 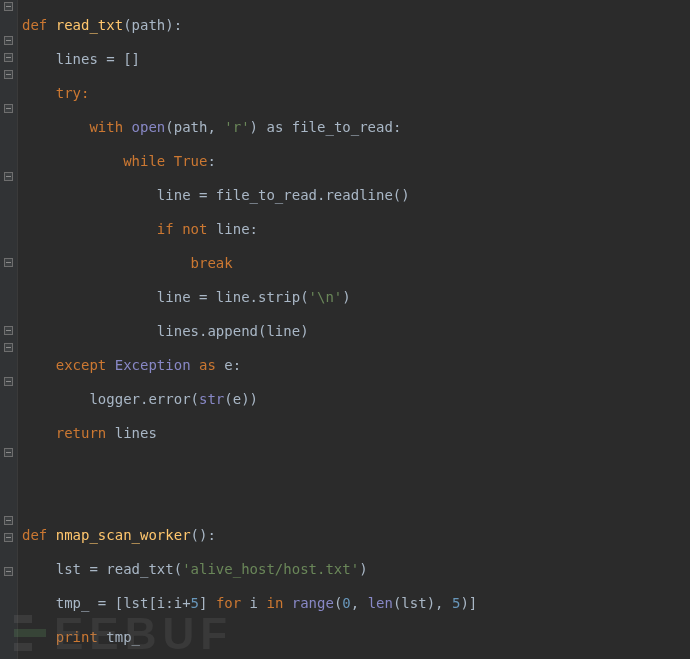 I want to click on code-line: lines.append(line), so click(x=356, y=332).